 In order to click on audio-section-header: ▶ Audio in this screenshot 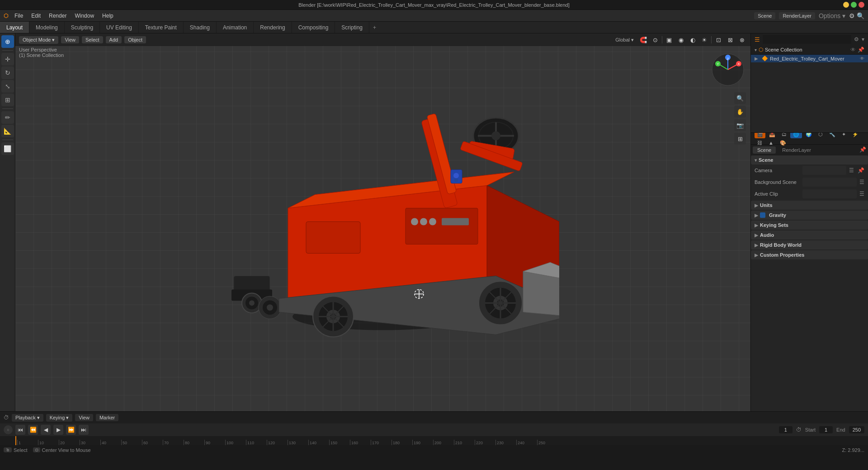, I will do `click(809, 235)`.